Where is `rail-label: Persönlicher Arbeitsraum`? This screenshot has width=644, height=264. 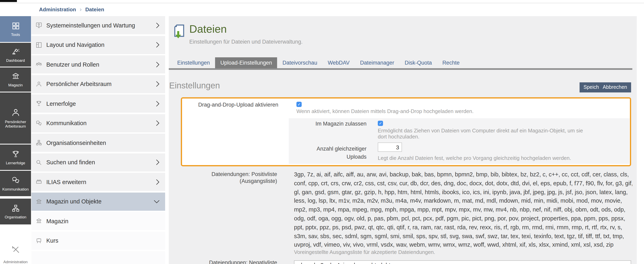 rail-label: Persönlicher Arbeitsraum is located at coordinates (16, 124).